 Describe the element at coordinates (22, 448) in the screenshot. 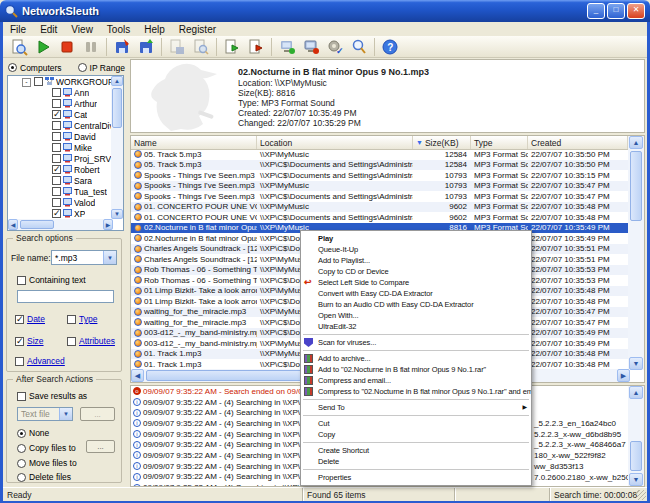

I see `copy-radio` at that location.